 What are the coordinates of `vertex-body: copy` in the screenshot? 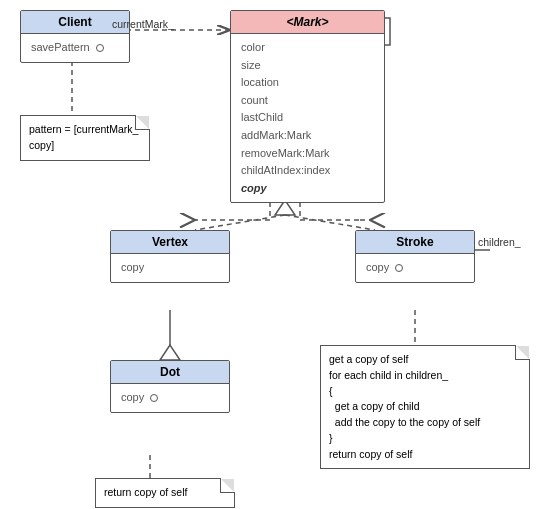 It's located at (170, 268).